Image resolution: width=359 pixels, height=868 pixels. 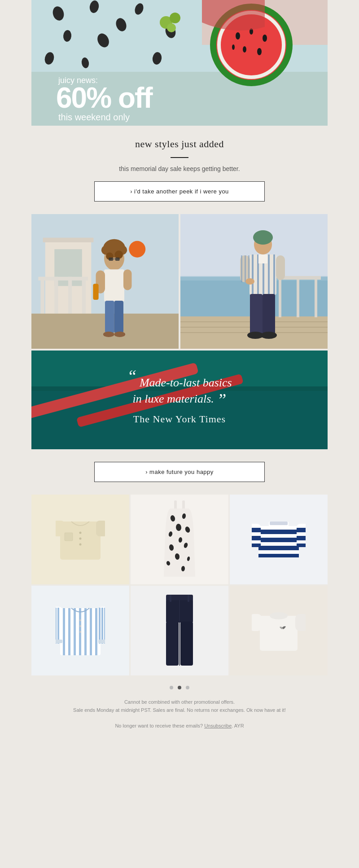 I want to click on product-white-tee, so click(x=279, y=631).